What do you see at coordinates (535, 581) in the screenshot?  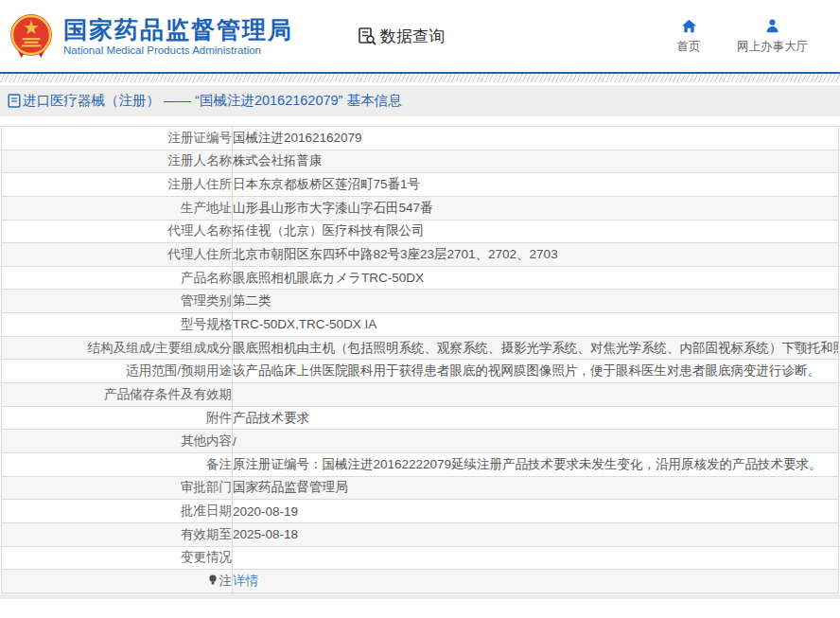 I see `row-value: 详情` at bounding box center [535, 581].